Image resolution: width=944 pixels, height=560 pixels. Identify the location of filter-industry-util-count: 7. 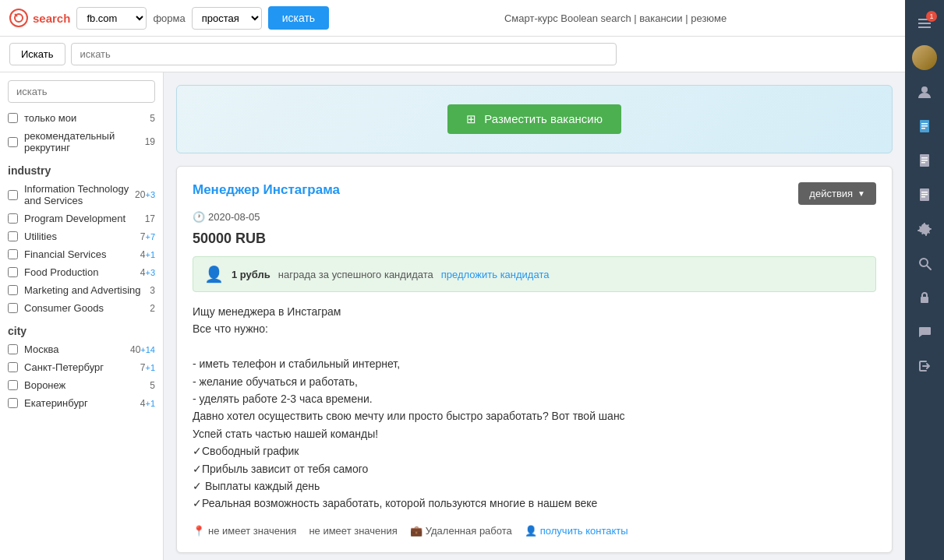
(143, 237).